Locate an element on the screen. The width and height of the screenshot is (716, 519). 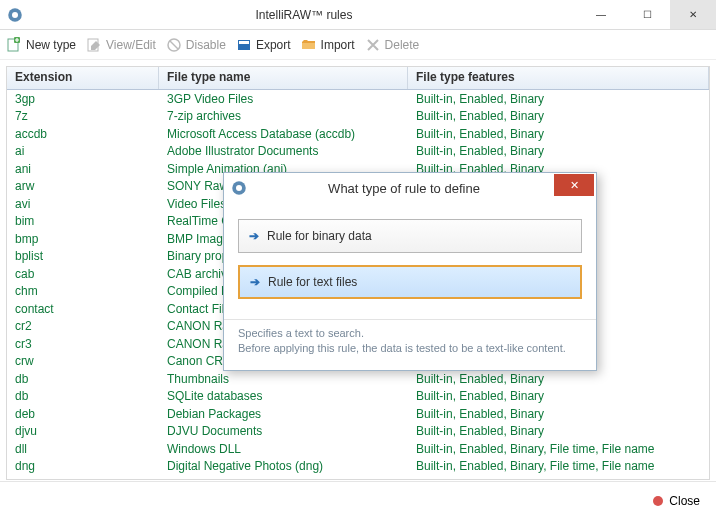
dialog-titlebar: What type of rule to define ✕ is located at coordinates (410, 188).